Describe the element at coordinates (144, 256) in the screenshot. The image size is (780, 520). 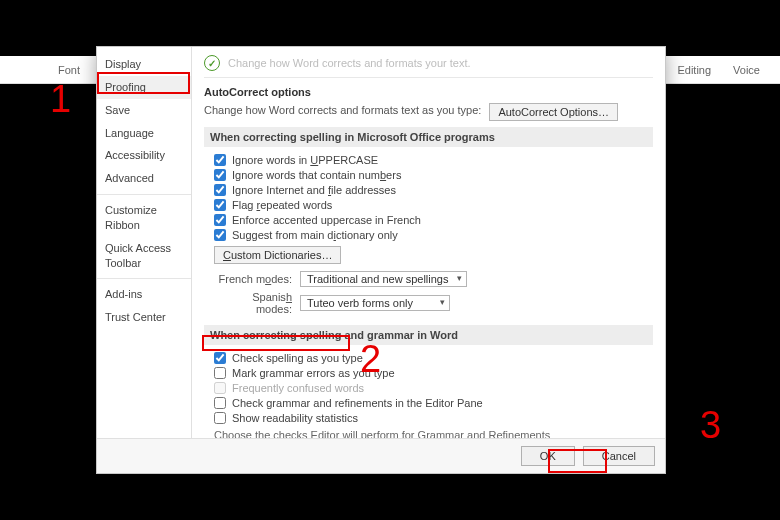
I see `sidebar-item-quick-access-toolbar: Quick Access Toolbar` at that location.